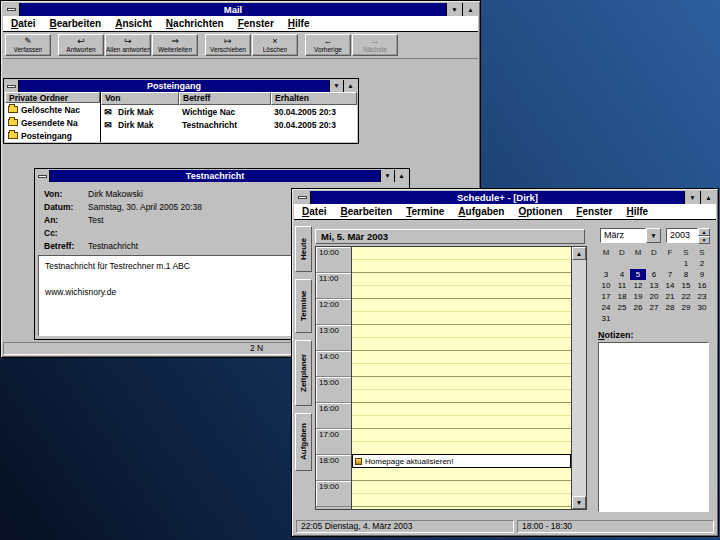 This screenshot has height=540, width=720. Describe the element at coordinates (275, 45) in the screenshot. I see `delete-button: ×Löschen` at that location.